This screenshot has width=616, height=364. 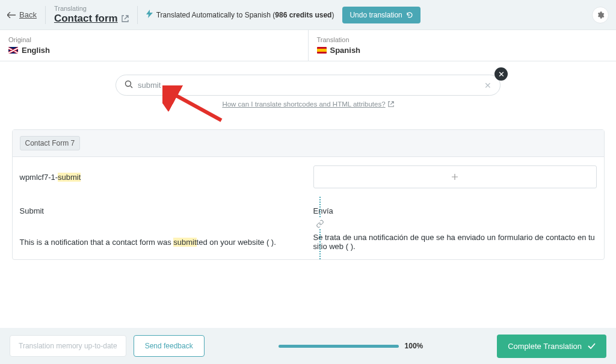 I want to click on source-text: wpmlcf7-1-submit, so click(x=167, y=177).